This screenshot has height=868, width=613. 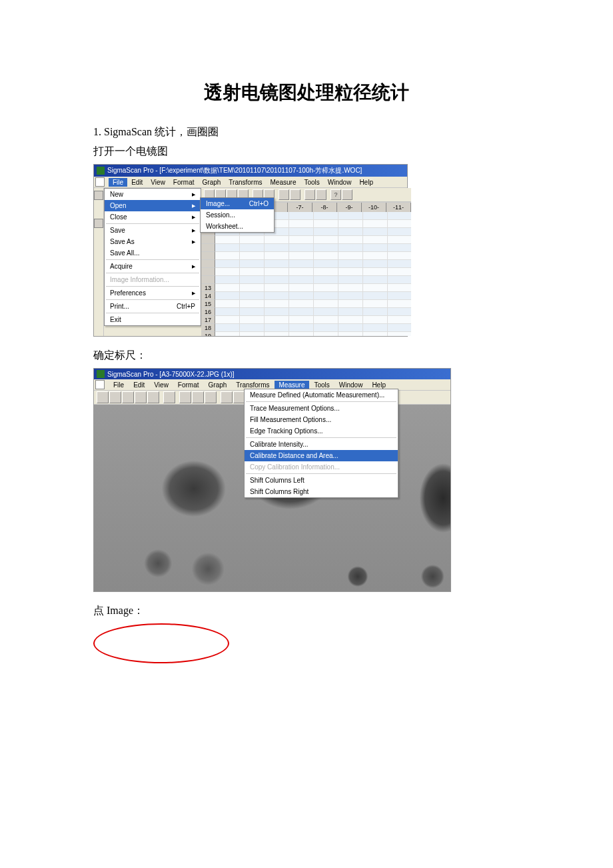 What do you see at coordinates (99, 223) in the screenshot?
I see `image-icon` at bounding box center [99, 223].